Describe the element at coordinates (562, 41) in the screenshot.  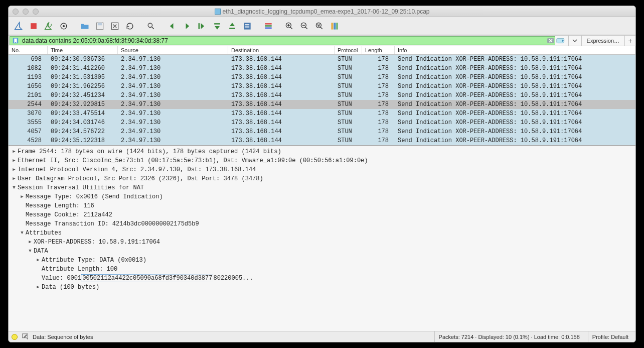
I see `apply-filter-button` at that location.